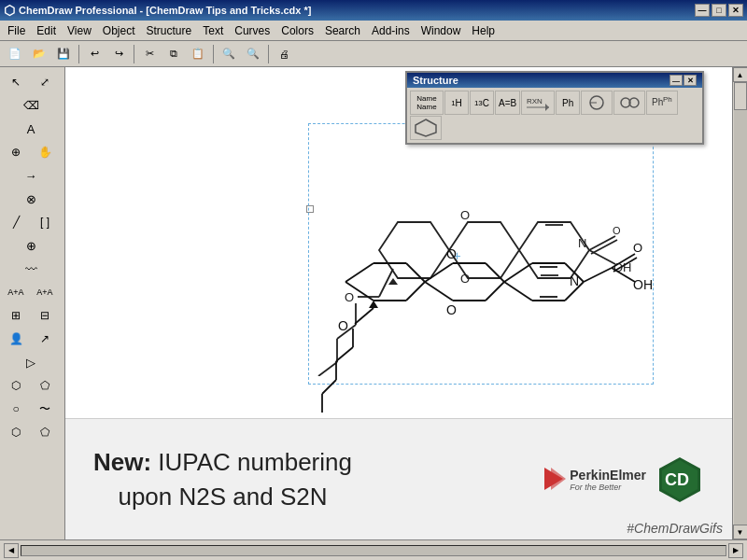 The width and height of the screenshot is (747, 560). Describe the element at coordinates (629, 103) in the screenshot. I see `palette-misc2-btn` at that location.